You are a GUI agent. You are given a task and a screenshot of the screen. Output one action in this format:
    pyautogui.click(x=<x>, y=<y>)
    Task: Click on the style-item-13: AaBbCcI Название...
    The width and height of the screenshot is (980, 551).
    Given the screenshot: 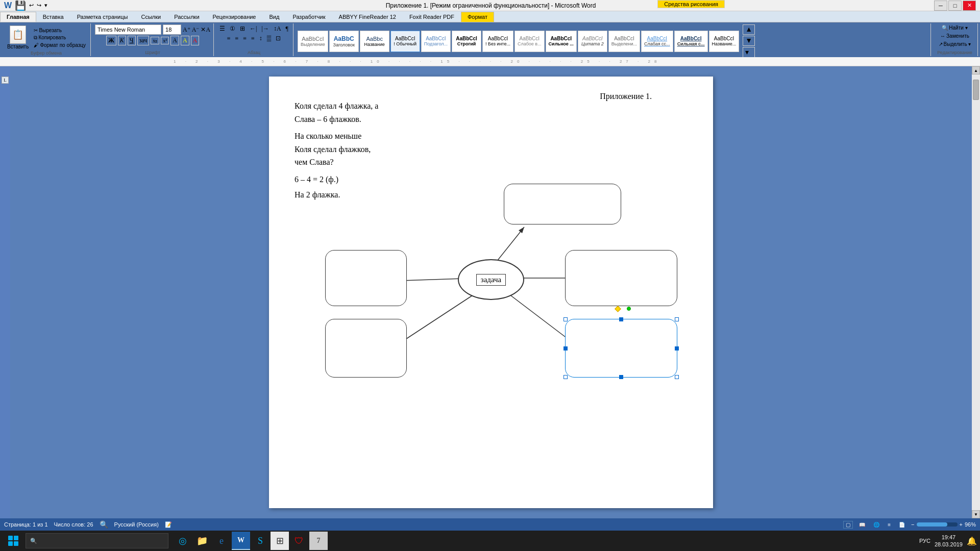 What is the action you would take?
    pyautogui.click(x=724, y=41)
    